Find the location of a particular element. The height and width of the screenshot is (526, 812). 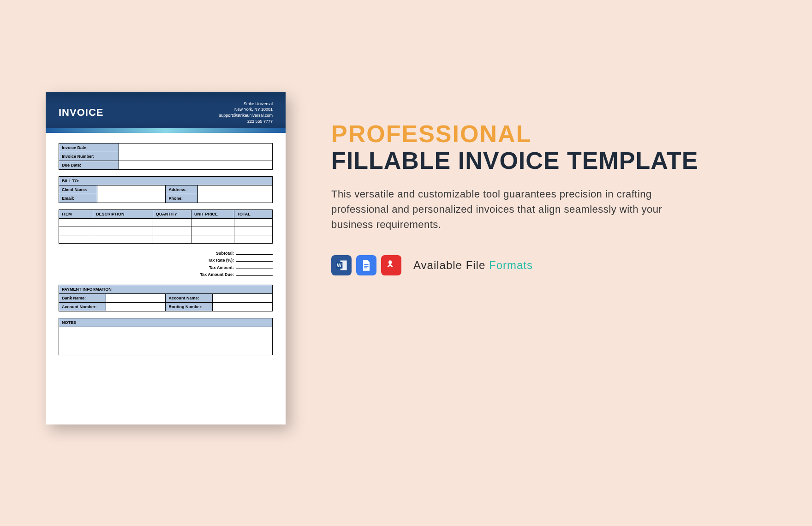

label-bank-name: Bank Name: is located at coordinates (83, 298).